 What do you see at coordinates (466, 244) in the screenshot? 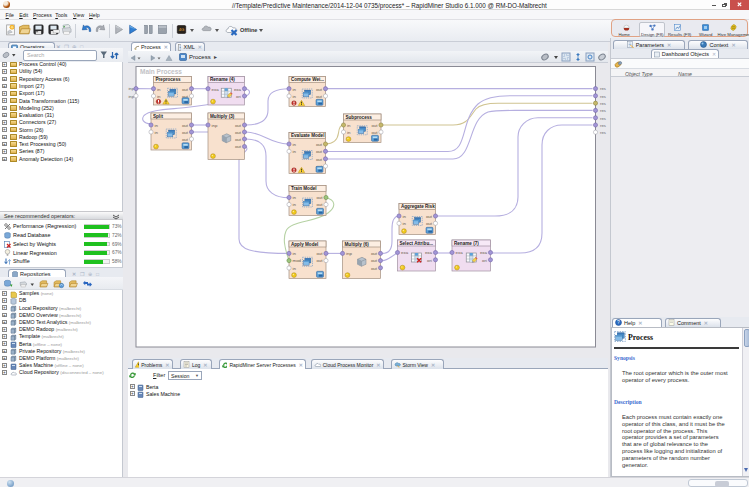
I see `svg-text: Rename (7)` at bounding box center [466, 244].